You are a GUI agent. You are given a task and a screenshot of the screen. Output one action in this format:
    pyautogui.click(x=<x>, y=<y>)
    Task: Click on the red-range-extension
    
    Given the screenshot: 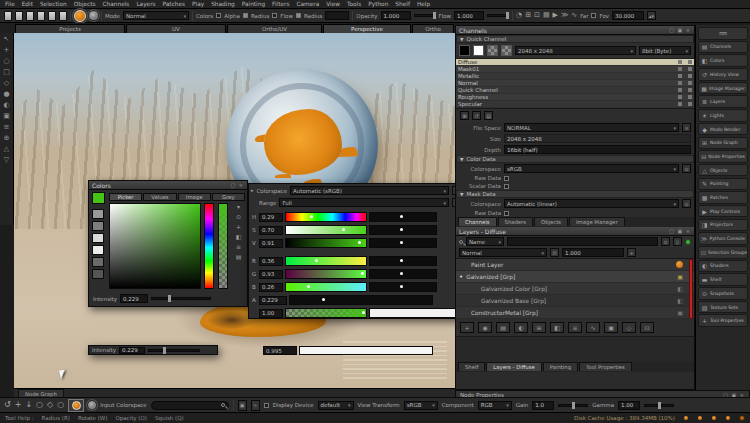 What is the action you would take?
    pyautogui.click(x=403, y=261)
    